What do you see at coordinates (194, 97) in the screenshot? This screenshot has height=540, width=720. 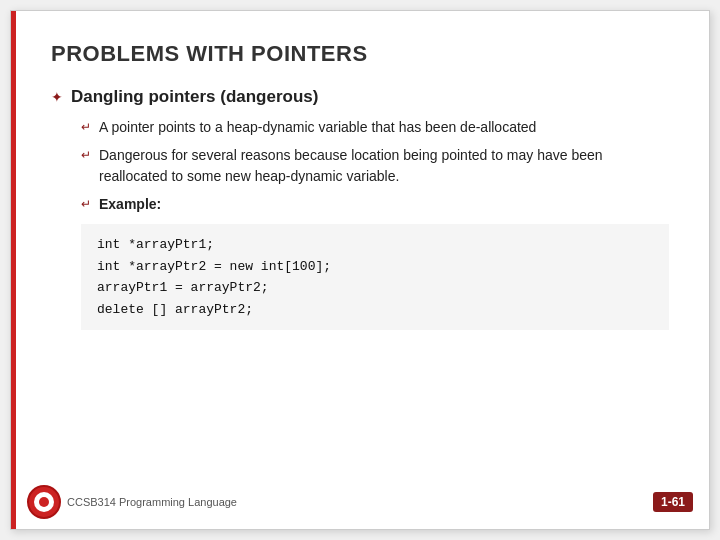 I see `bullet-label-dangling: Dangling pointers (dangerous)` at bounding box center [194, 97].